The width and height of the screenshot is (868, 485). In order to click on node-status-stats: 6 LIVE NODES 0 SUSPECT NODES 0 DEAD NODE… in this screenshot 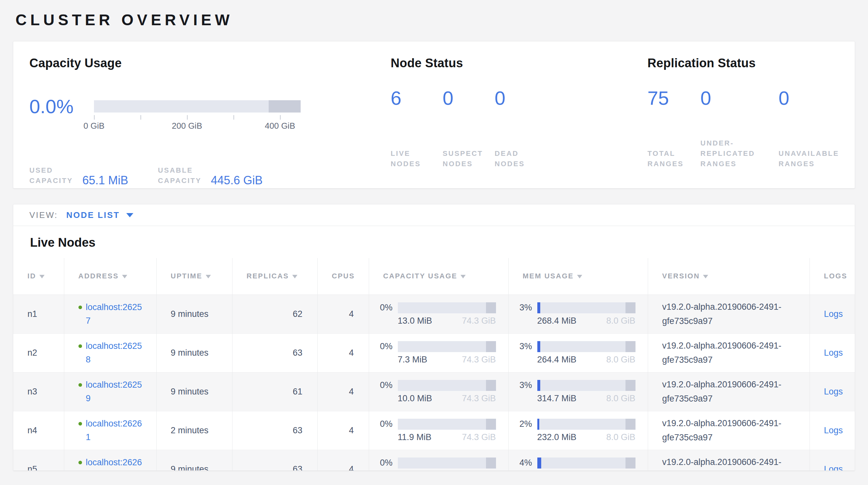, I will do `click(519, 128)`.